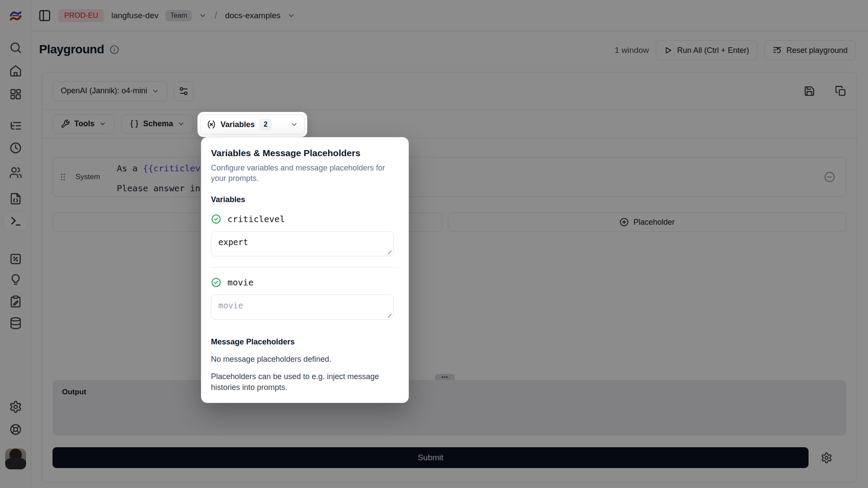 The image size is (868, 488). What do you see at coordinates (305, 270) in the screenshot?
I see `variables-popover: Variables & Message Placeholders Configu…` at bounding box center [305, 270].